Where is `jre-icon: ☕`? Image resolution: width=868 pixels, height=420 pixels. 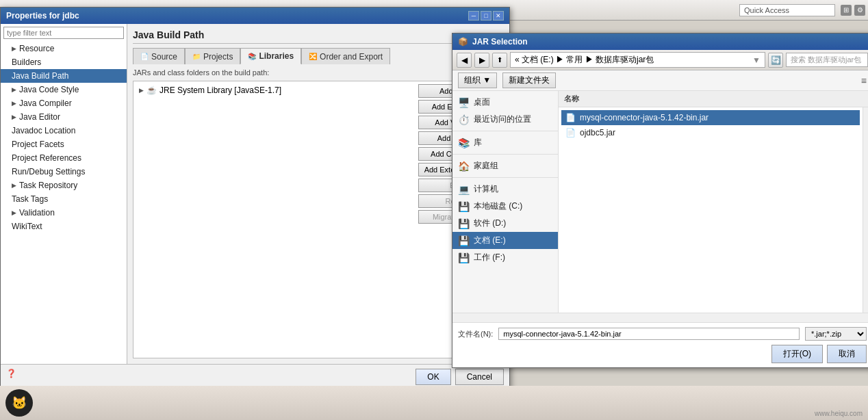 jre-icon: ☕ is located at coordinates (152, 90).